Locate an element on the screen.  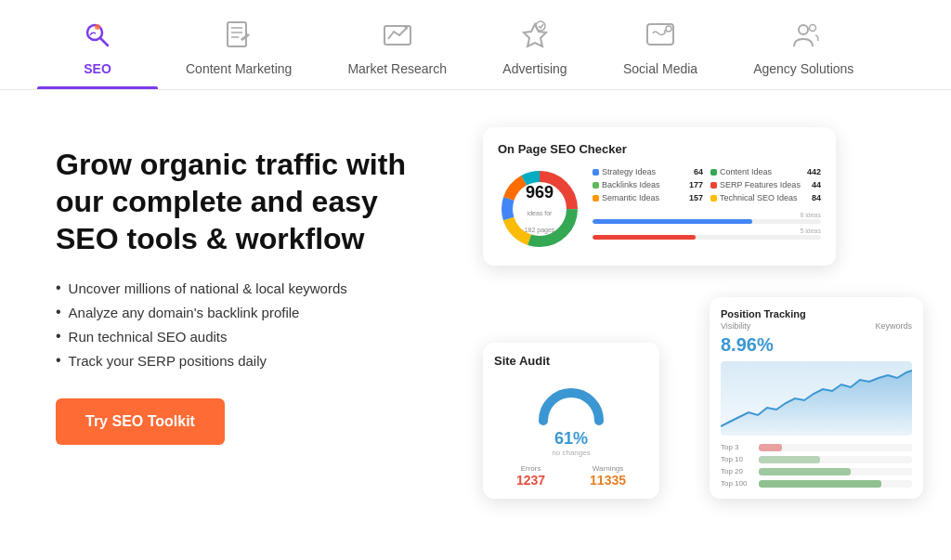
market-research-icon is located at coordinates (397, 35).